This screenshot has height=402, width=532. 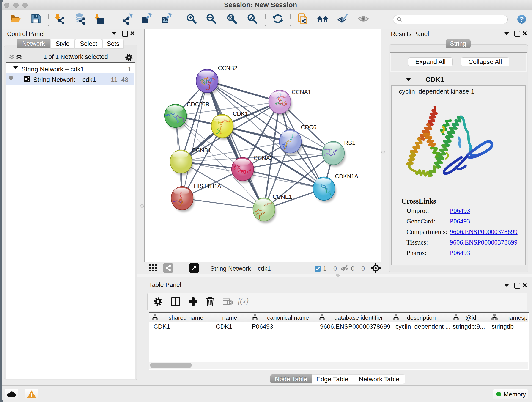 What do you see at coordinates (347, 176) in the screenshot?
I see `svg-text: CDKN1A` at bounding box center [347, 176].